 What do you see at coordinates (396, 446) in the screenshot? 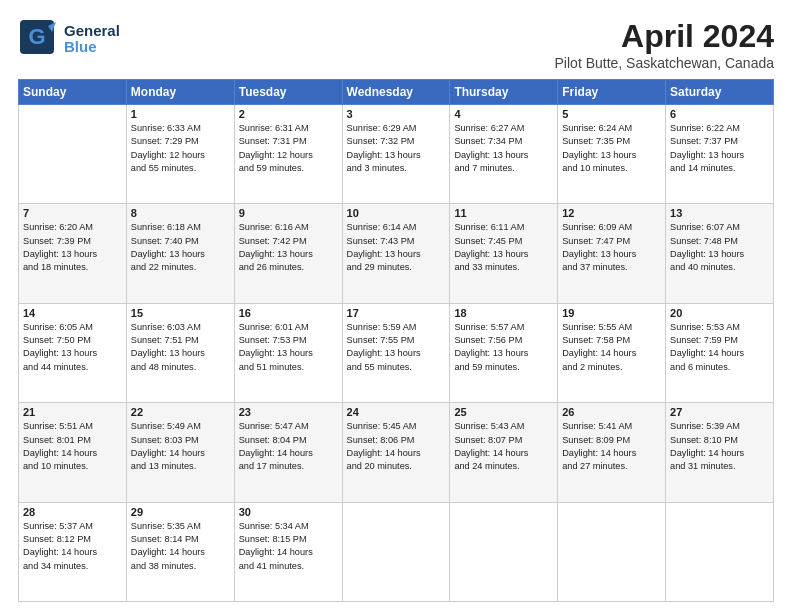
I see `day-info: Sunrise: 5:45 AM Sunset: 8:06 PM Dayligh…` at bounding box center [396, 446].